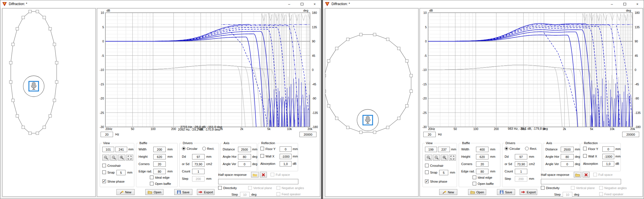  What do you see at coordinates (121, 149) in the screenshot?
I see `view-y-input` at bounding box center [121, 149].